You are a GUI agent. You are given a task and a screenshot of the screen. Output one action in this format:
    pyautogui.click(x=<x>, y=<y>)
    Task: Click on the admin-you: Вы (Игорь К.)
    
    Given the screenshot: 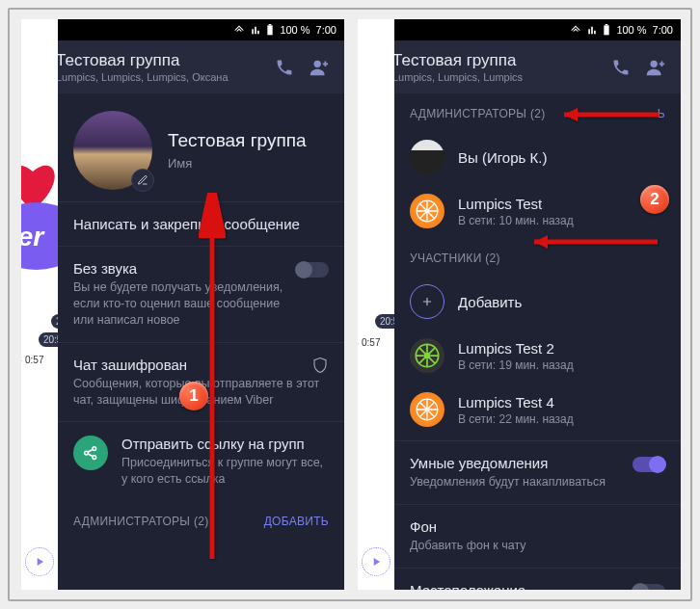 What is the action you would take?
    pyautogui.click(x=538, y=157)
    